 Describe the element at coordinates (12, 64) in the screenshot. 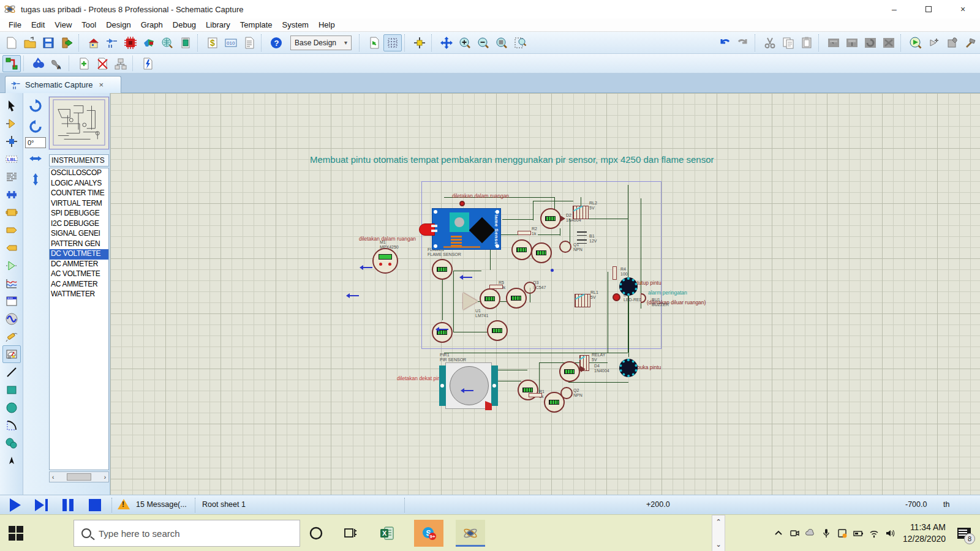

I see `wire-autorouter-icon` at that location.